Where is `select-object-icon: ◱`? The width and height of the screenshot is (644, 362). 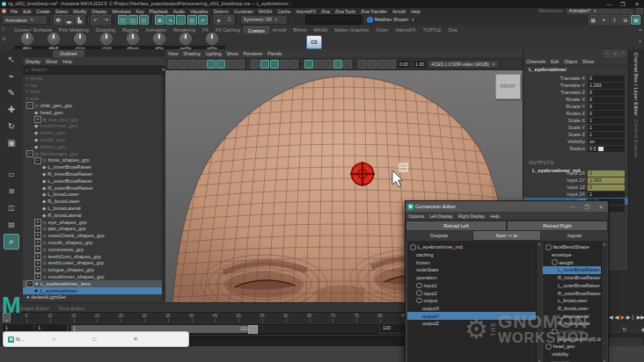 select-object-icon: ◱ is located at coordinates (134, 19).